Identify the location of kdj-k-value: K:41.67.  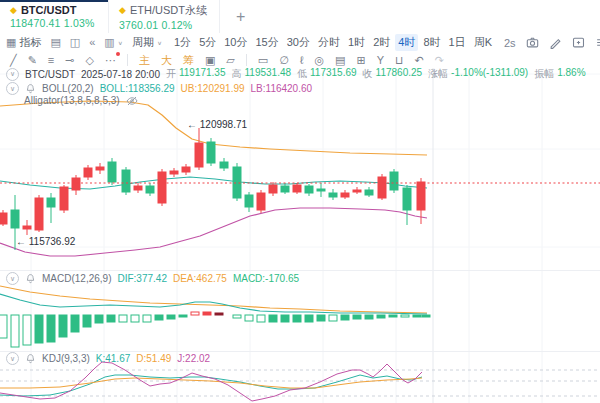
(113, 358).